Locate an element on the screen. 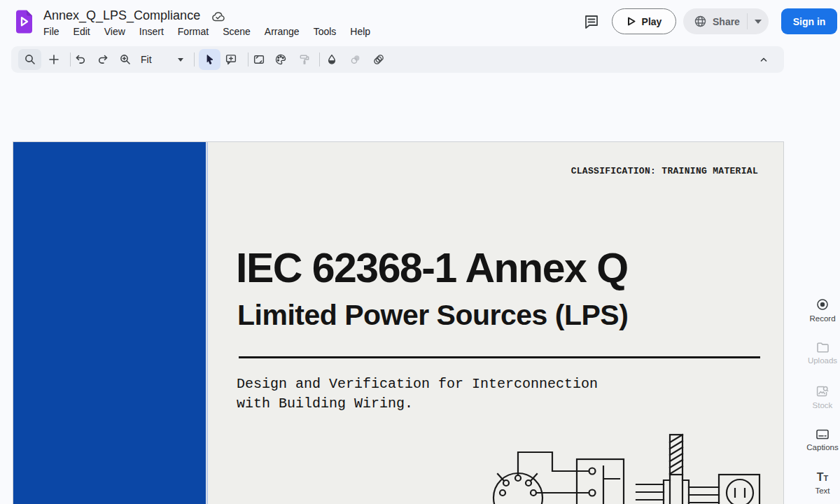 The image size is (840, 504). doc-title: Annex_Q_LPS_Compliance is located at coordinates (122, 15).